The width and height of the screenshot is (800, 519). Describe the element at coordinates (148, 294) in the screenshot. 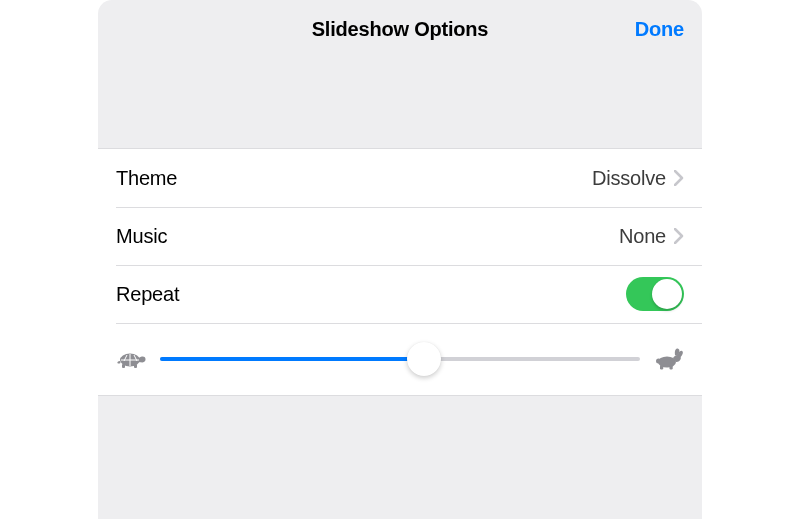

I see `repeat-label: Repeat` at that location.